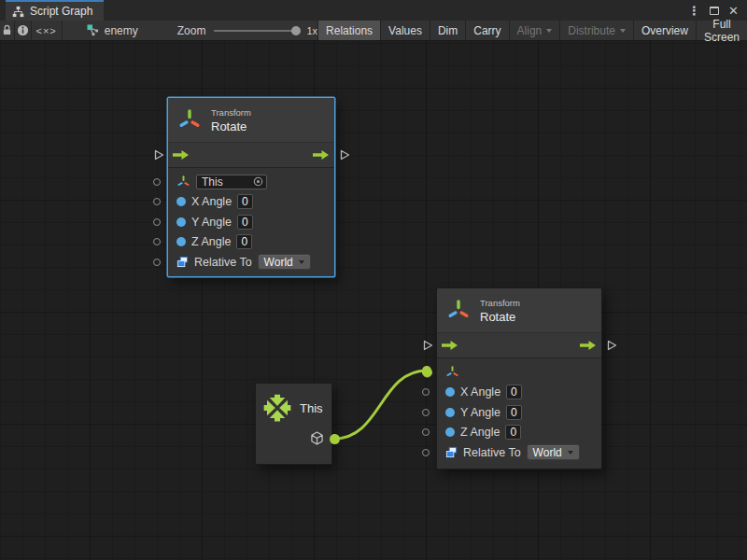  I want to click on close-icon: ✕, so click(734, 11).